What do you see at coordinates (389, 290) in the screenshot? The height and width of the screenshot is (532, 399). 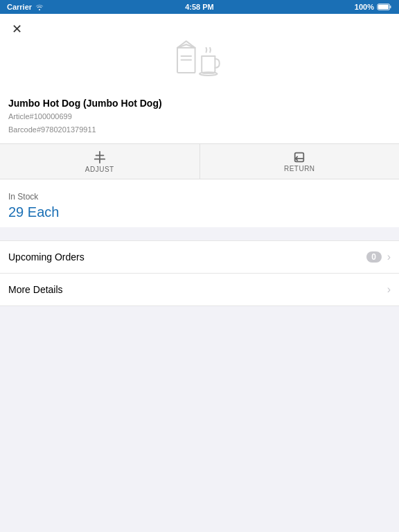 I see `more-details-chevron: ›` at bounding box center [389, 290].